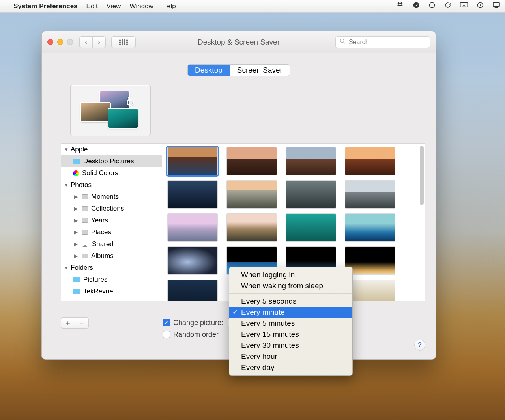 Image resolution: width=505 pixels, height=420 pixels. Describe the element at coordinates (114, 6) in the screenshot. I see `menu-view: View` at that location.